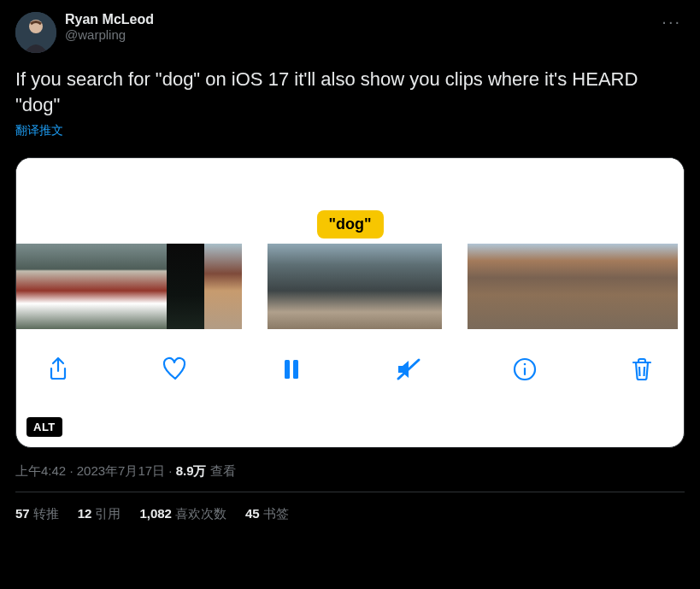  What do you see at coordinates (642, 369) in the screenshot?
I see `trash-icon` at bounding box center [642, 369].